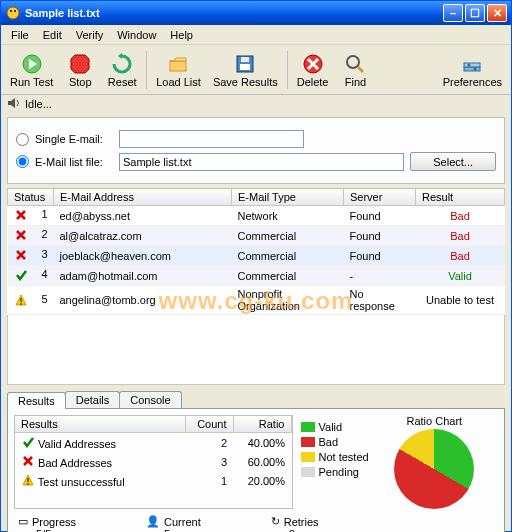 This screenshot has width=512, height=532. What do you see at coordinates (179, 64) in the screenshot?
I see `folder-open-icon` at bounding box center [179, 64].